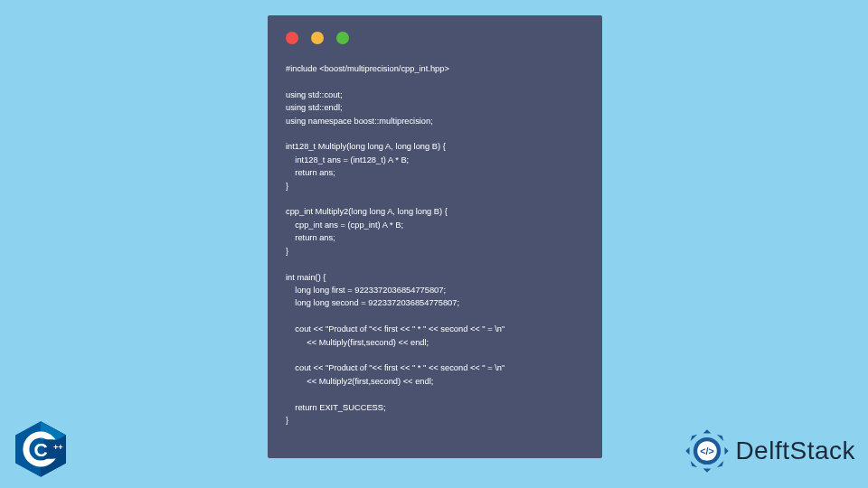 The width and height of the screenshot is (868, 488). What do you see at coordinates (317, 38) in the screenshot?
I see `minimize-icon` at bounding box center [317, 38].